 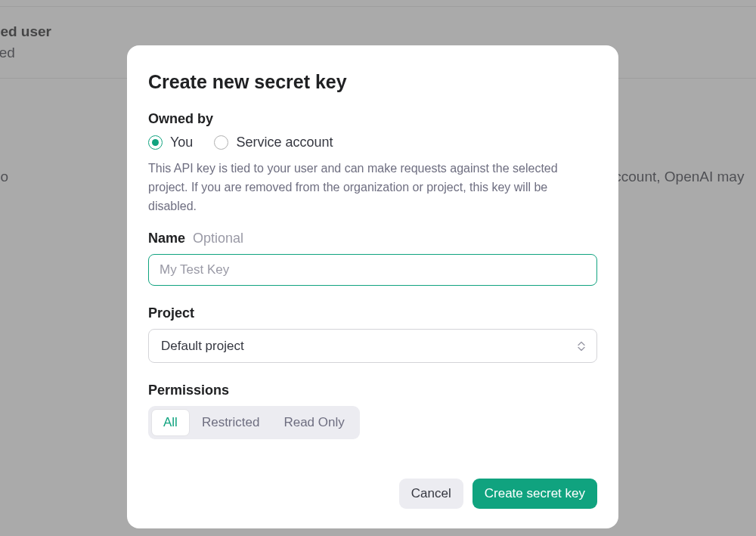 I want to click on permissions-segmented-control: All Restricted Read Only, so click(x=254, y=423).